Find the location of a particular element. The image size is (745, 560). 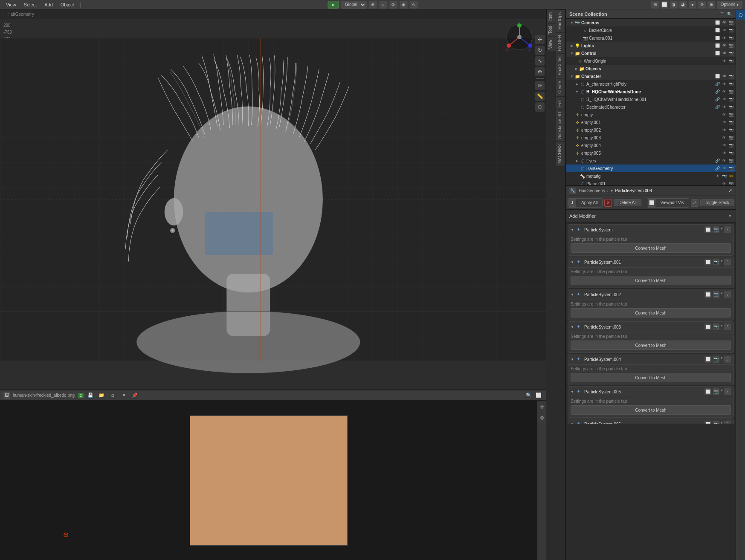

mod5-render-icon: 📷 is located at coordinates (716, 392).